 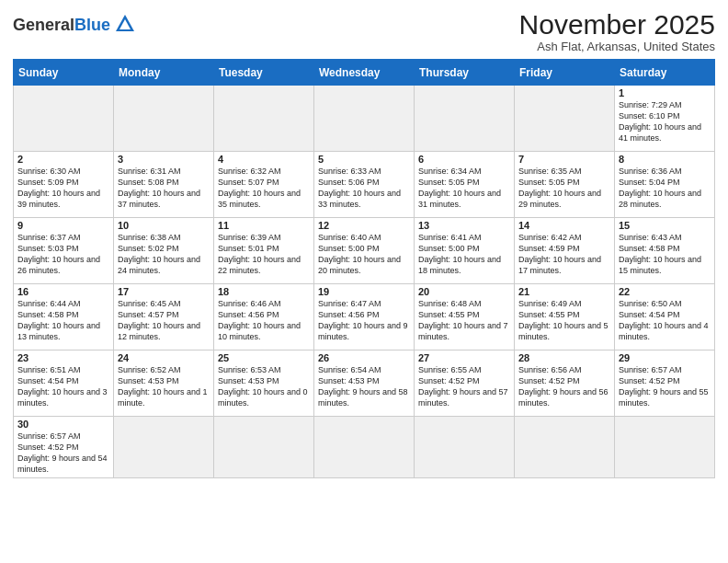 I want to click on logo-text: GeneralBlue, so click(x=62, y=25).